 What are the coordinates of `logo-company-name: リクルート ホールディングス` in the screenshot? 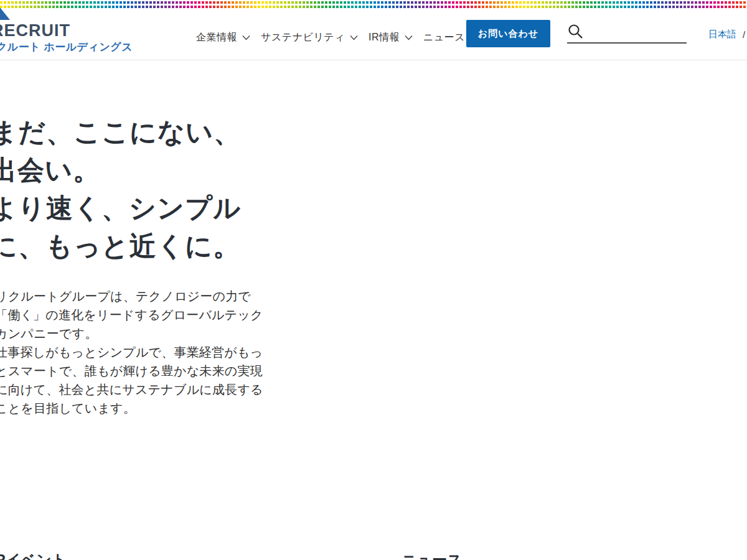 It's located at (66, 47).